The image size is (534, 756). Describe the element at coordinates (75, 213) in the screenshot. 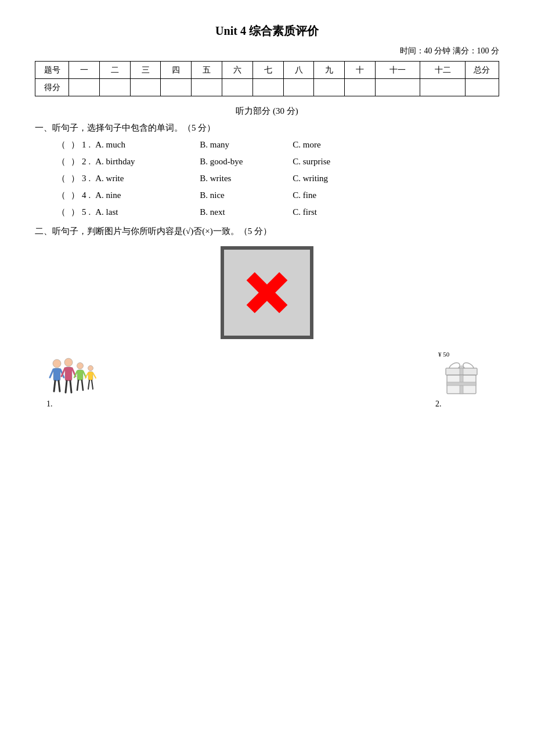

I see `bracket-close-5: ）` at that location.